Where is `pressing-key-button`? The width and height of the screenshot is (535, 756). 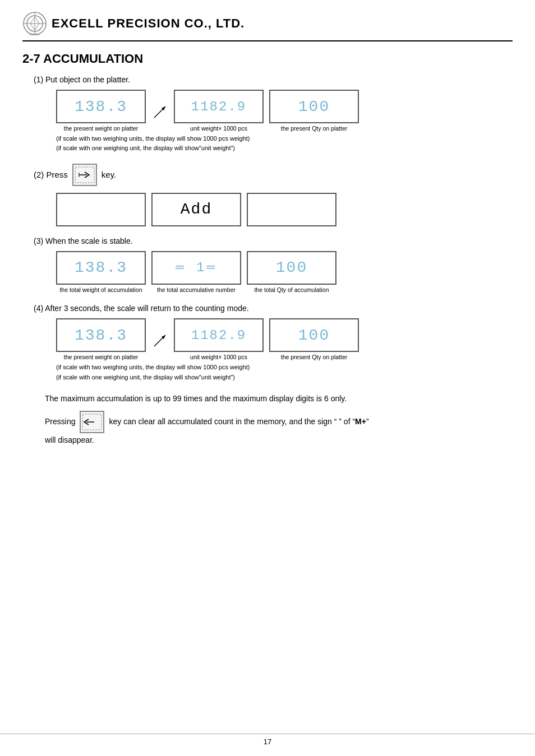 pressing-key-button is located at coordinates (92, 422).